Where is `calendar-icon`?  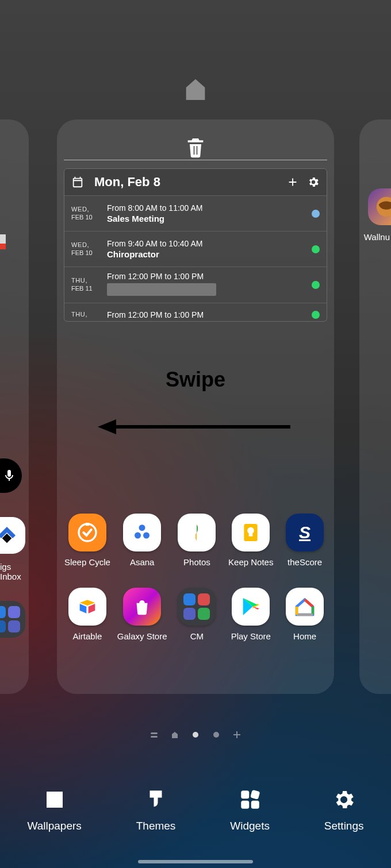 calendar-icon is located at coordinates (78, 182).